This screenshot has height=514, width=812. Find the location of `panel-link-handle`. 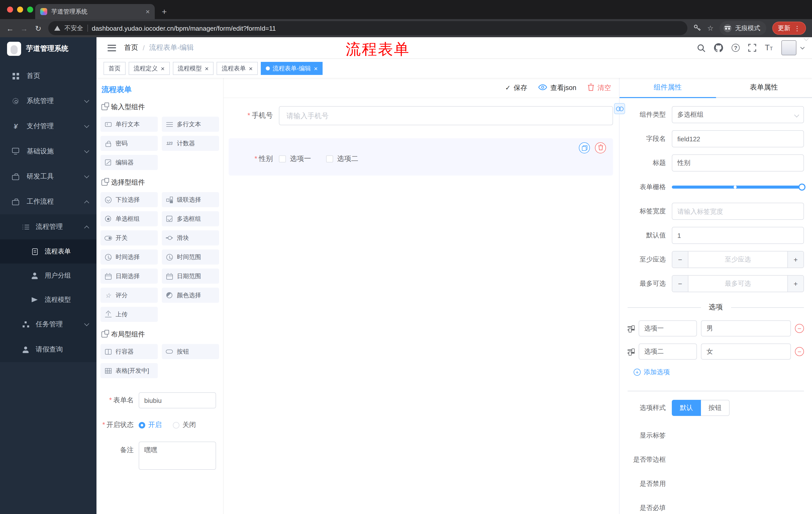

panel-link-handle is located at coordinates (620, 109).